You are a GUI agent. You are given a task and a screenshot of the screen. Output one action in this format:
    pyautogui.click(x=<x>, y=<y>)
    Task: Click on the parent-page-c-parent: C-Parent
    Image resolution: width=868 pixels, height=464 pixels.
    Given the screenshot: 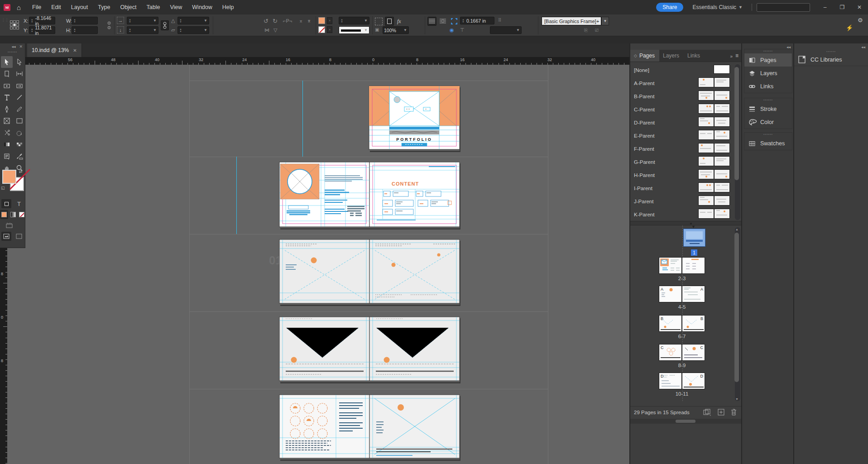 What is the action you would take?
    pyautogui.click(x=682, y=110)
    